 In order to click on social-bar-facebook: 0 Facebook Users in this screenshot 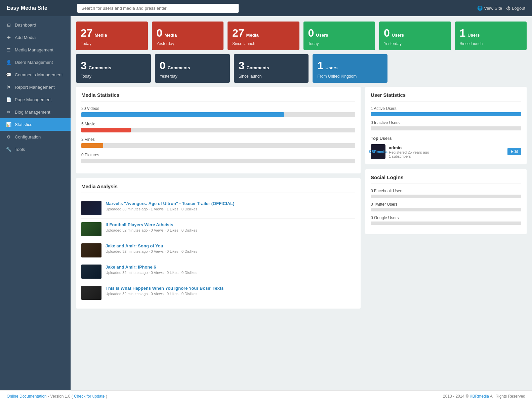, I will do `click(446, 193)`.